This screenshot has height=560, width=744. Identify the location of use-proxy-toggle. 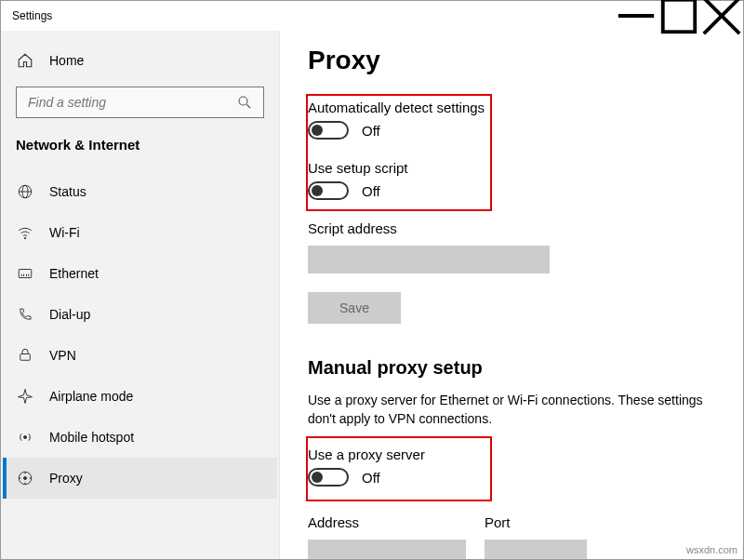
(328, 477).